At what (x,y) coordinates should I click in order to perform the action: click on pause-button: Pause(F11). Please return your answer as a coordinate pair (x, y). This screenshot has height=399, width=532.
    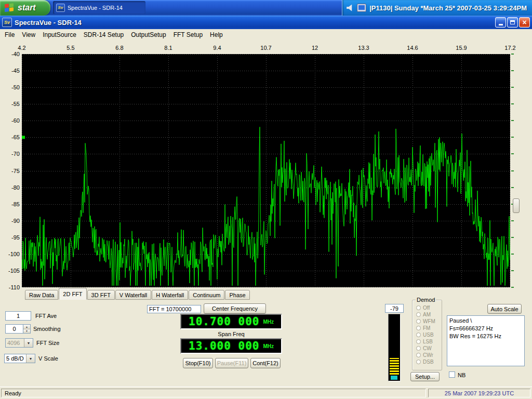
    Looking at the image, I should click on (232, 363).